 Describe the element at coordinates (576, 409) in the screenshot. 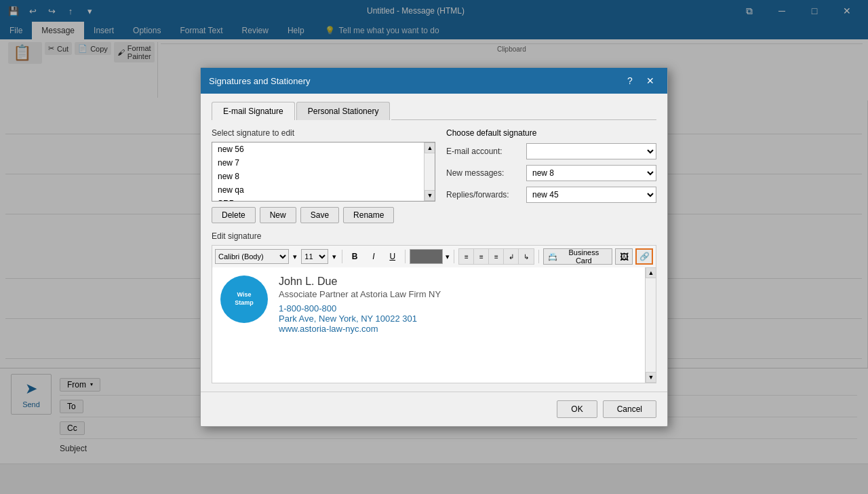

I see `ok-button: OK` at that location.